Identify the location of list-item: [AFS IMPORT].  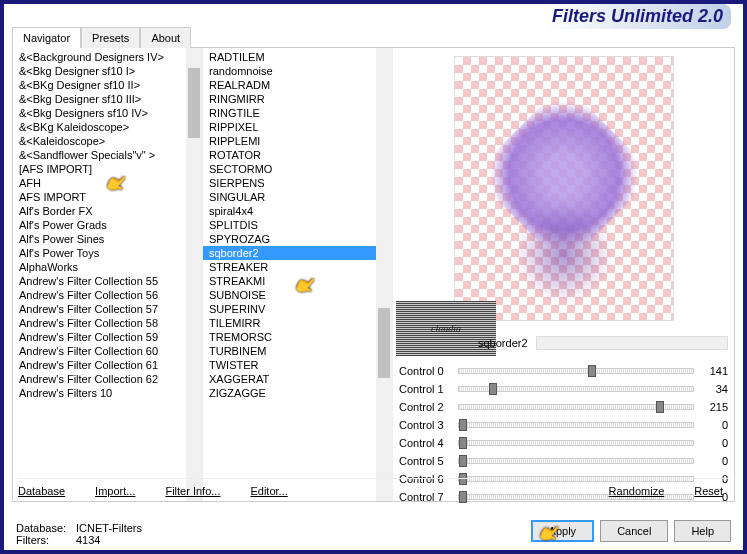
(100, 169).